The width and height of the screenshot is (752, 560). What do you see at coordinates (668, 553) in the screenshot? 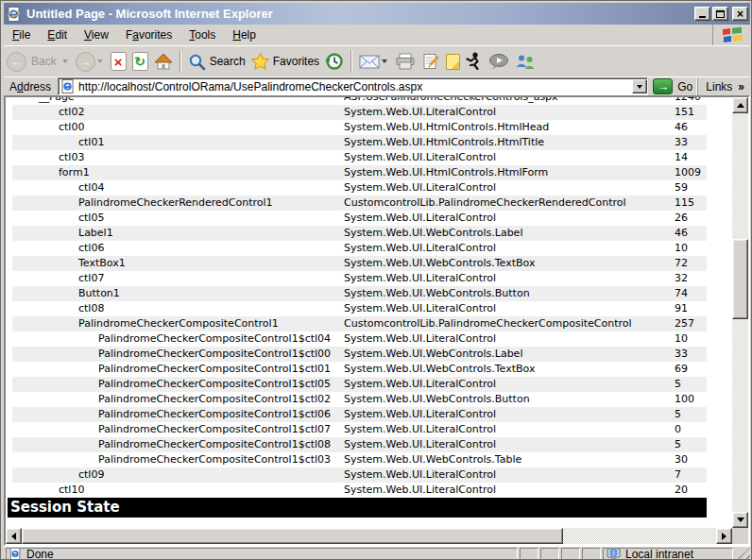
I see `security-zone-panel: Local intranet` at bounding box center [668, 553].